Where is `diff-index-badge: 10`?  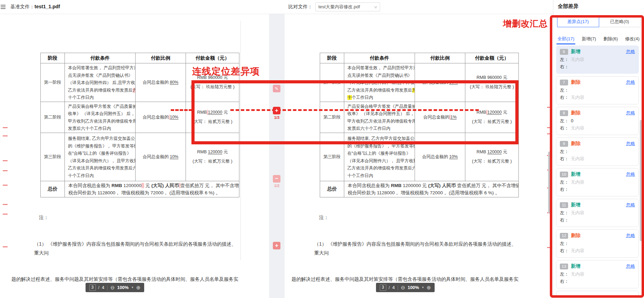 diff-index-badge: 10 is located at coordinates (564, 174).